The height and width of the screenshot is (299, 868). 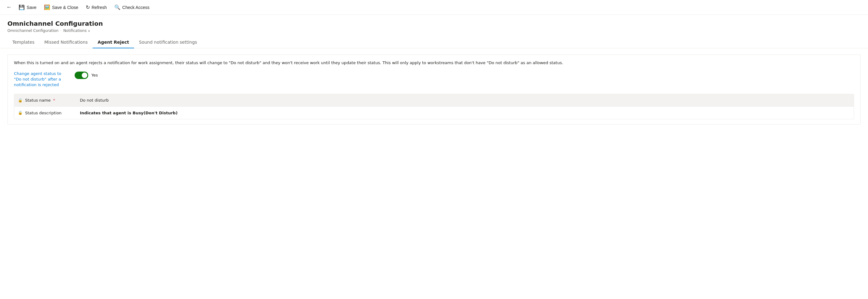 I want to click on status-value-1: Indicates that agent is Busy(Don't Distu…, so click(x=465, y=113).